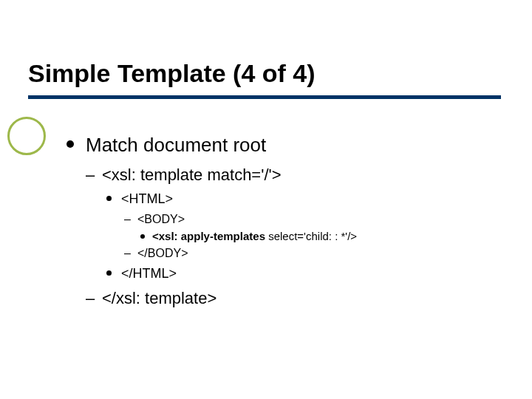 This screenshot has width=532, height=399. I want to click on slide-title: Simple Template (4 of 4), so click(269, 74).